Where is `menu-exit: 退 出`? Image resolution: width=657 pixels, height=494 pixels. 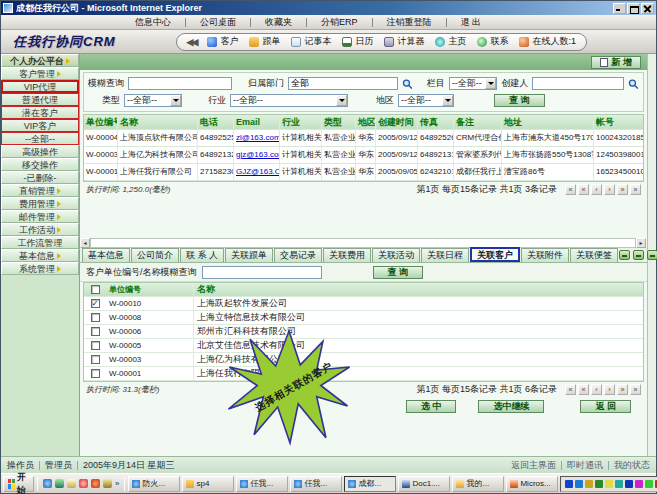 menu-exit: 退 出 is located at coordinates (472, 22).